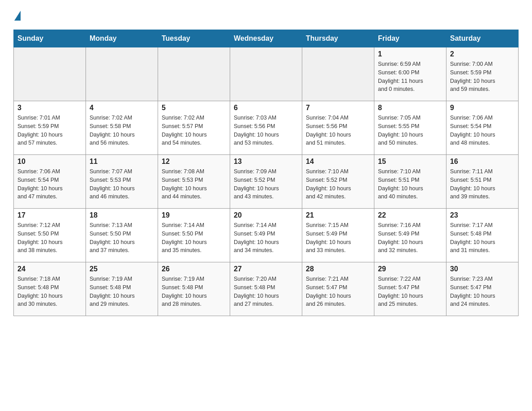 The height and width of the screenshot is (411, 532). What do you see at coordinates (338, 162) in the screenshot?
I see `day-number: 14` at bounding box center [338, 162].